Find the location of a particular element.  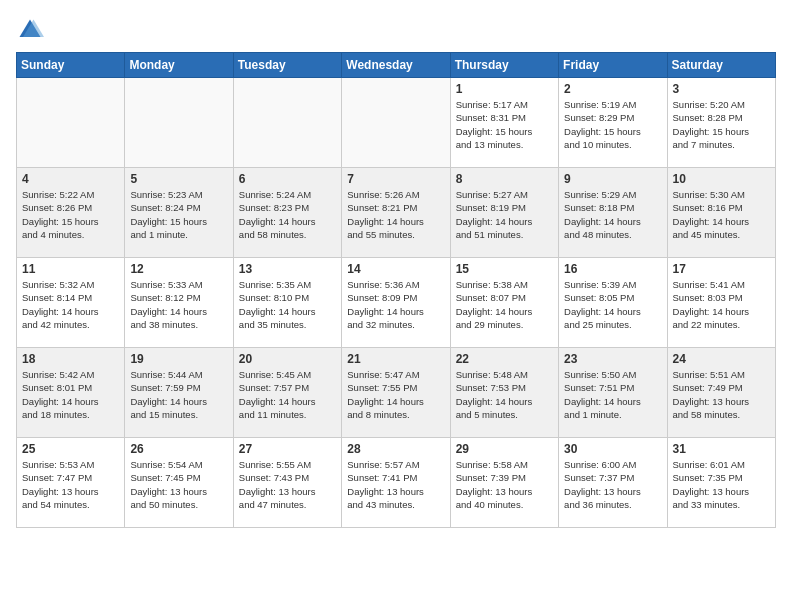

day-info: Sunrise: 5:36 AM Sunset: 8:09 PM Dayligh… is located at coordinates (396, 304).